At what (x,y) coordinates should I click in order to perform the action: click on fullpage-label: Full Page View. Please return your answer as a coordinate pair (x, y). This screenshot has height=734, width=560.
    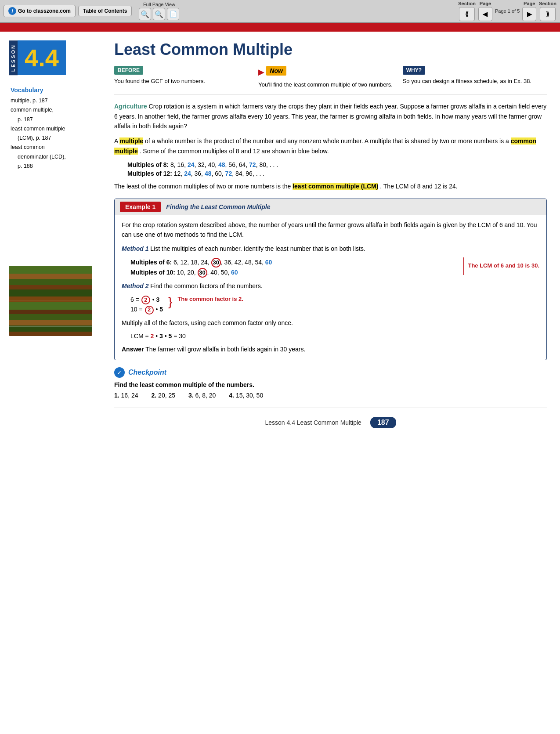
    Looking at the image, I should click on (159, 4).